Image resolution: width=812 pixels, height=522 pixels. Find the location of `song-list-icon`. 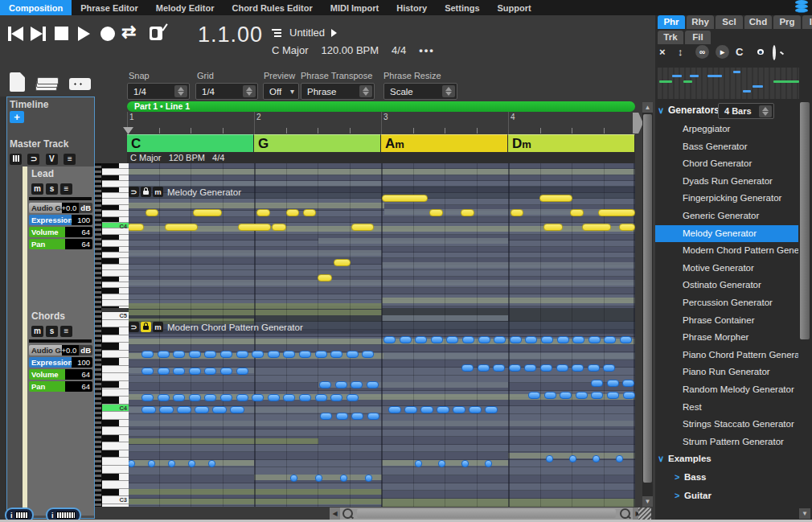

song-list-icon is located at coordinates (277, 33).